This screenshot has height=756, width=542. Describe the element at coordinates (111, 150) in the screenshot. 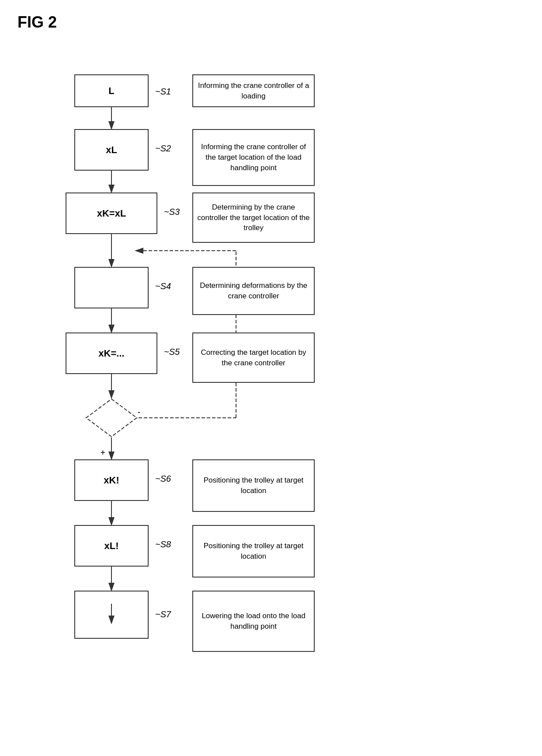

I see `flow-box-s2: xL` at that location.